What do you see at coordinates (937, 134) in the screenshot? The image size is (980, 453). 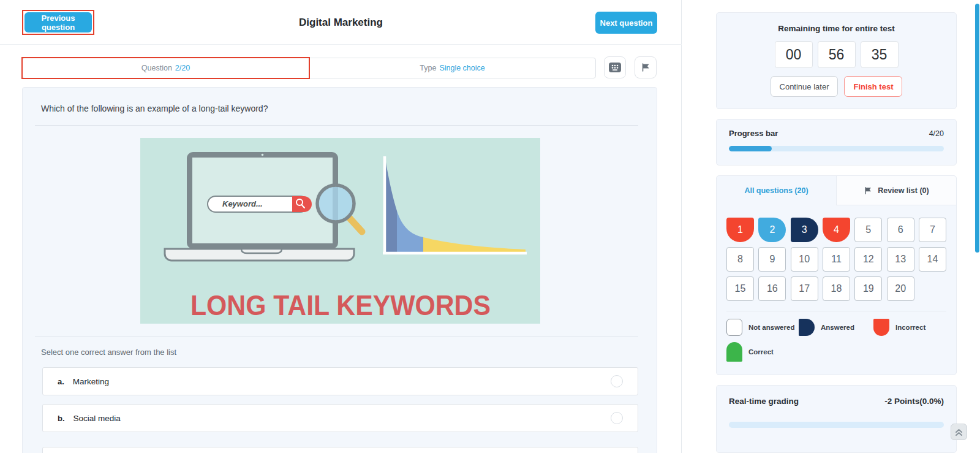 I see `progress-value: 4/20` at bounding box center [937, 134].